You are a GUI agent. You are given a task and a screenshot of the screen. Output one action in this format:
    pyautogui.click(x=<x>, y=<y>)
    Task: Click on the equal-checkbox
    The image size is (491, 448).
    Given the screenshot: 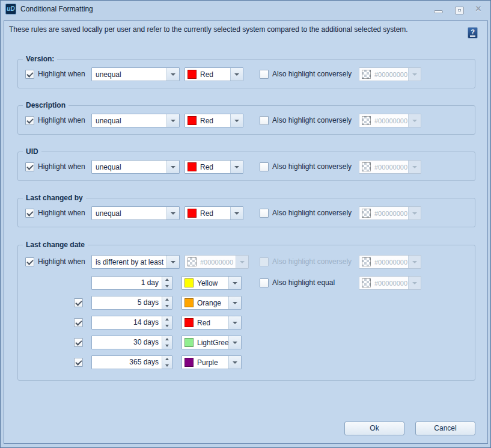 What is the action you would take?
    pyautogui.click(x=264, y=283)
    